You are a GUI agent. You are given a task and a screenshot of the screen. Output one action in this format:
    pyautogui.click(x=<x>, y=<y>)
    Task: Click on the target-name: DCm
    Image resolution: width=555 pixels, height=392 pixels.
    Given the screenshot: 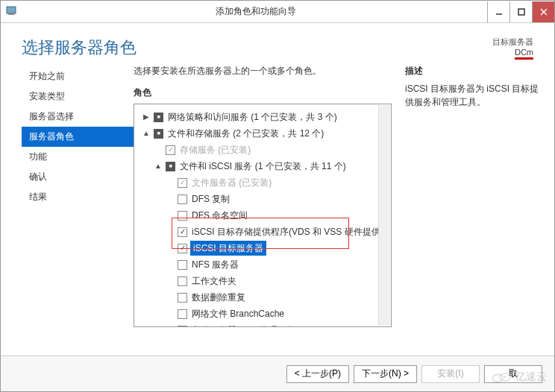 What is the action you would take?
    pyautogui.click(x=524, y=54)
    